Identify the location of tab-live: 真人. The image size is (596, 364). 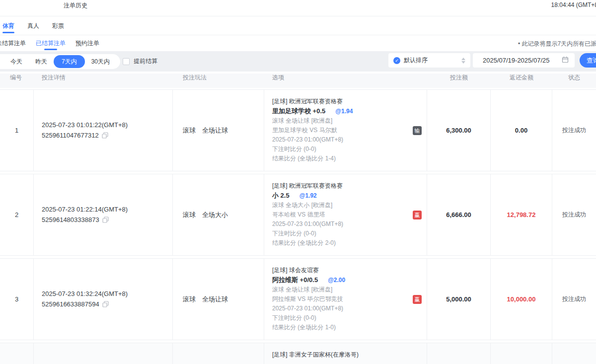
(33, 26).